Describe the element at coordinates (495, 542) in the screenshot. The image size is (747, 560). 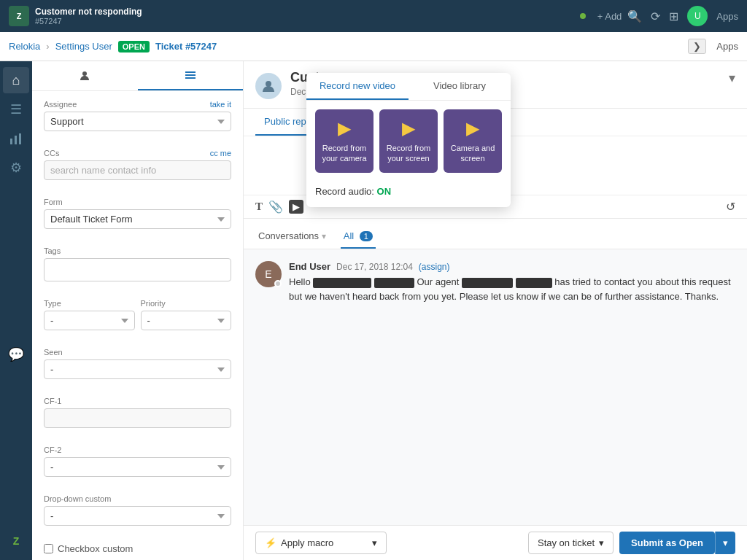
I see `bottom-bar: ⚡ Apply macro ▾ Stay on ticket ▾ Submit …` at that location.